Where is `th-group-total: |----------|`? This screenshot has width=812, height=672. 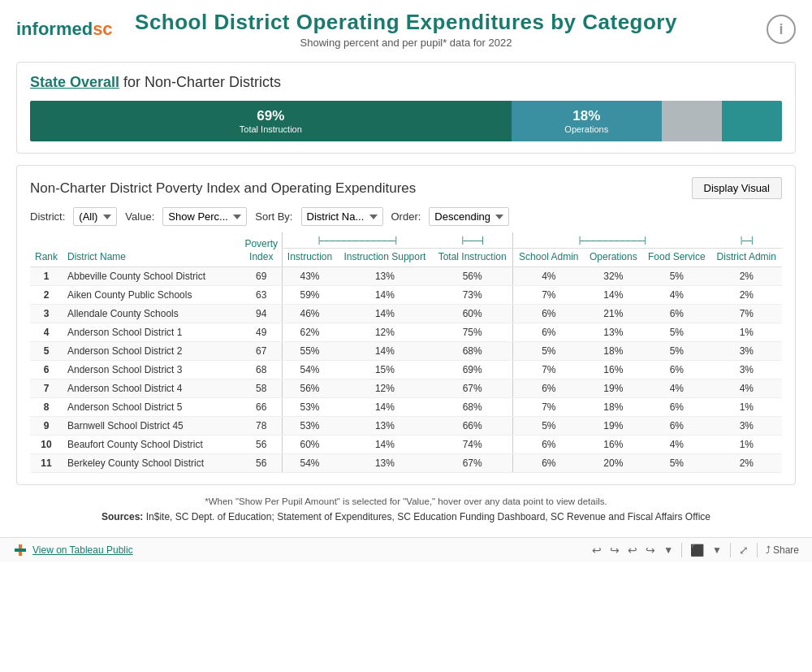
th-group-total: |----------| is located at coordinates (473, 241).